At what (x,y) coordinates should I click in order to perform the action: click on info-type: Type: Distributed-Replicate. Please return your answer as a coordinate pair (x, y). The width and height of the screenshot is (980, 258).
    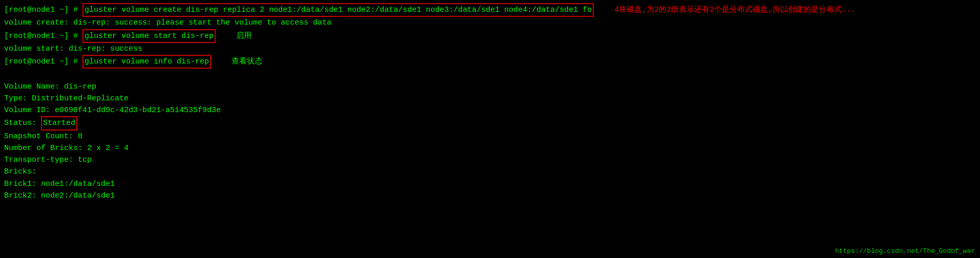
    Looking at the image, I should click on (490, 98).